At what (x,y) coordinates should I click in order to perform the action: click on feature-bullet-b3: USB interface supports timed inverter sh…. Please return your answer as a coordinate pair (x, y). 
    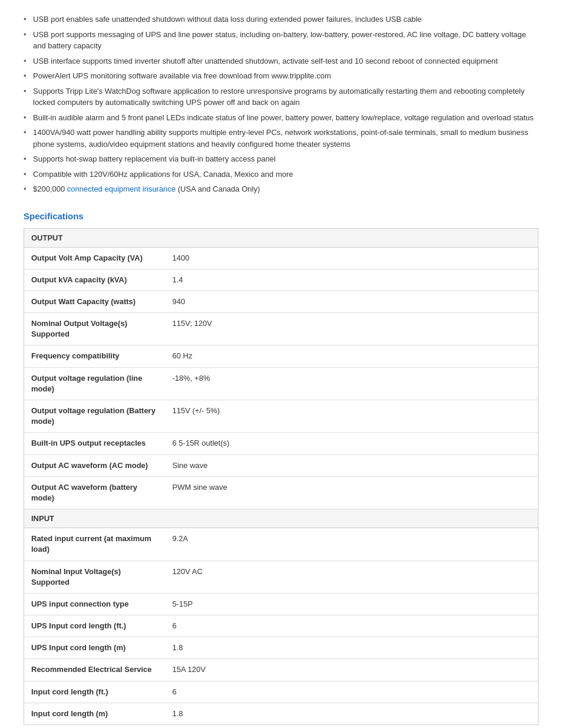
    Looking at the image, I should click on (281, 61).